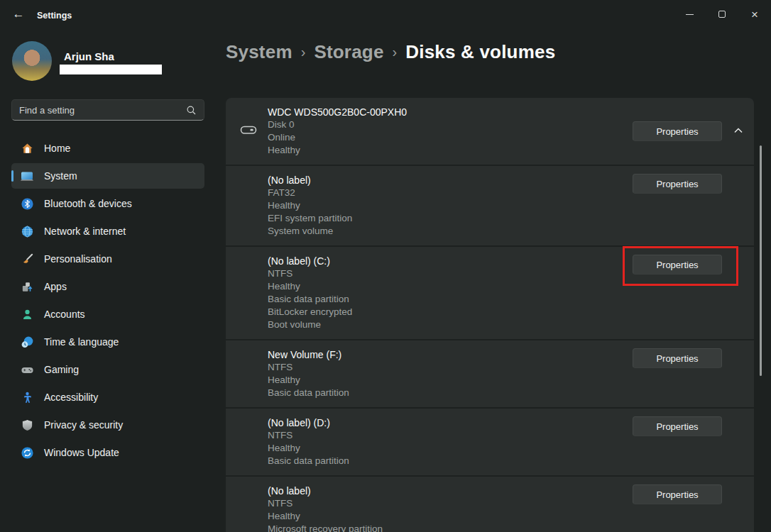 The image size is (771, 532). What do you see at coordinates (102, 111) in the screenshot?
I see `search-input` at bounding box center [102, 111].